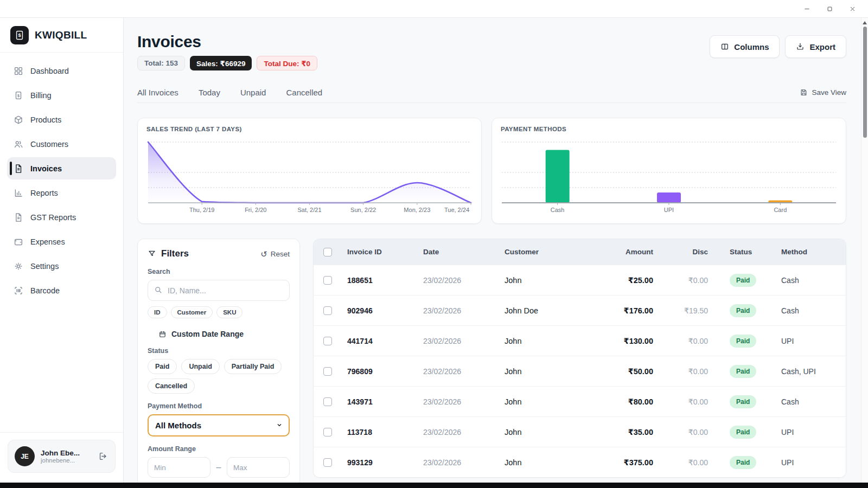  I want to click on sidebar-item-customers: Customers, so click(62, 144).